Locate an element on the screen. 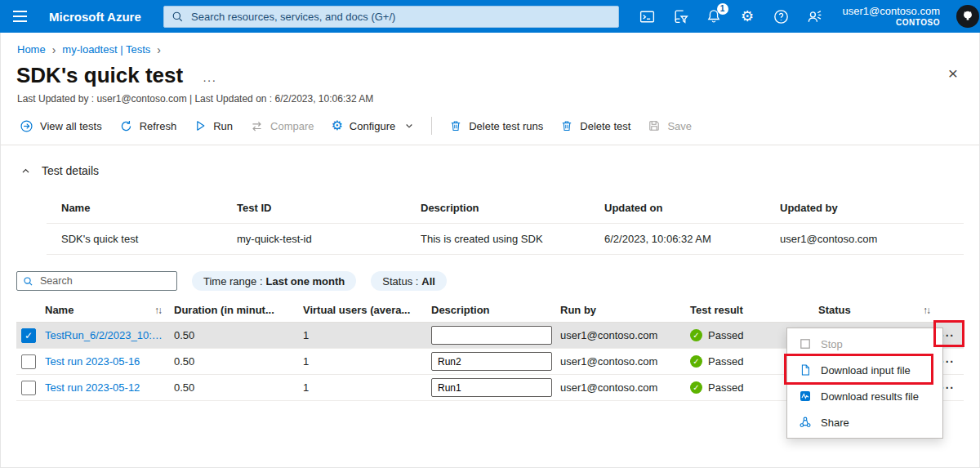 The width and height of the screenshot is (980, 468). row-context-menu: Stop Download input file Download result… is located at coordinates (865, 383).